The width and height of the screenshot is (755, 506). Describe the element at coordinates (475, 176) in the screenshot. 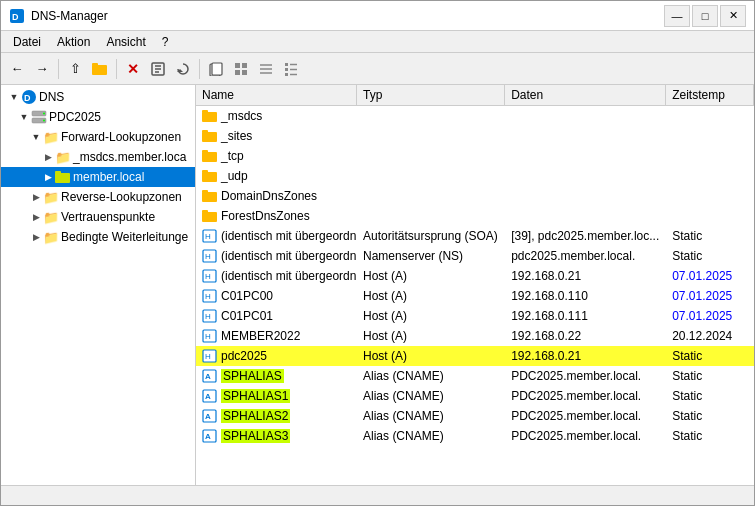

I see `list-item: _udp` at that location.